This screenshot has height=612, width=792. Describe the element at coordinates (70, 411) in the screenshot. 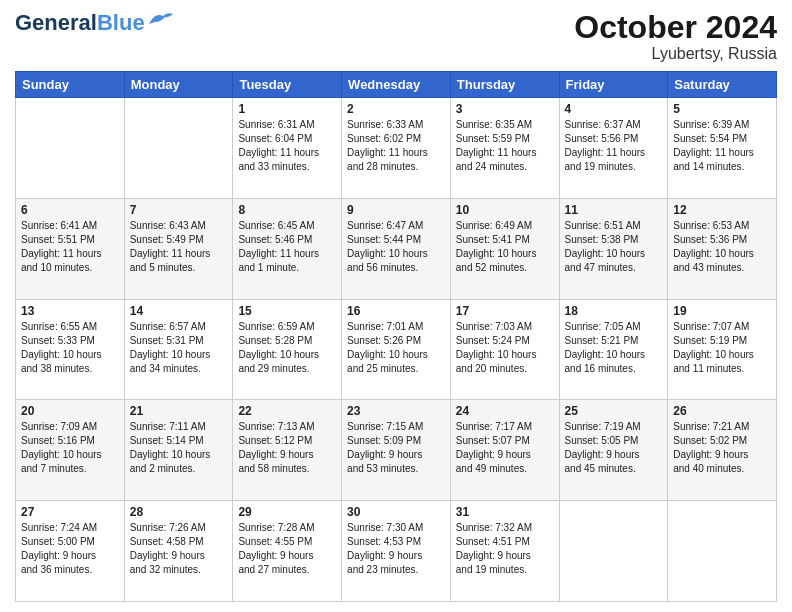

I see `day-number: 20` at that location.